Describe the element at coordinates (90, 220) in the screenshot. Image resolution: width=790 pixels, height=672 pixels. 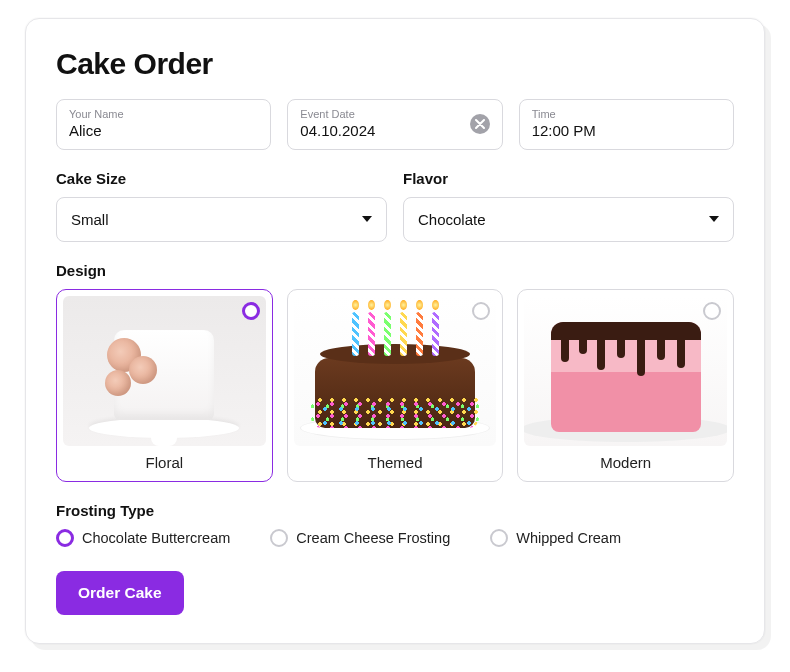
I see `cake-size-value: Small` at that location.